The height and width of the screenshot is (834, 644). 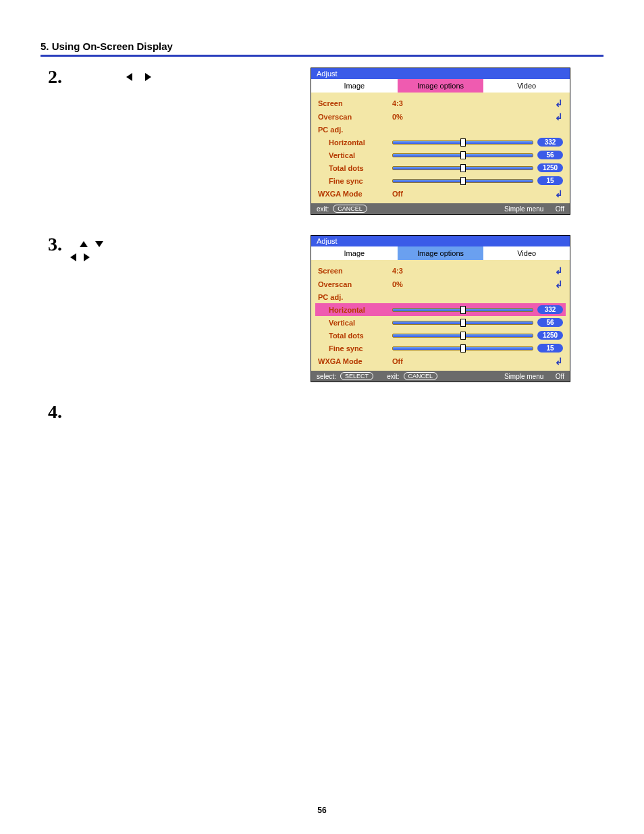 What do you see at coordinates (51, 77) in the screenshot?
I see `step-2-number: 2.` at bounding box center [51, 77].